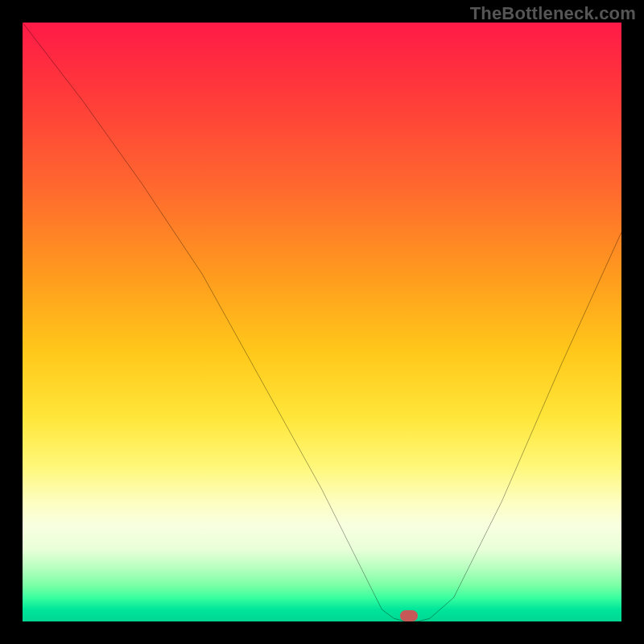 Image resolution: width=644 pixels, height=644 pixels. What do you see at coordinates (553, 14) in the screenshot?
I see `watermark-text: TheBottleneck.com` at bounding box center [553, 14].